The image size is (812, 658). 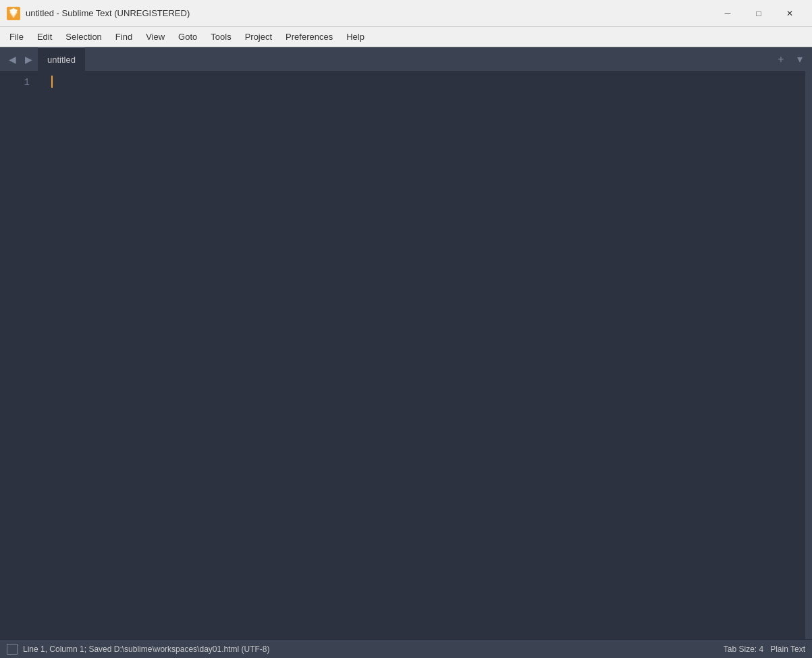 I want to click on menu-item-find: Find, so click(x=124, y=36).